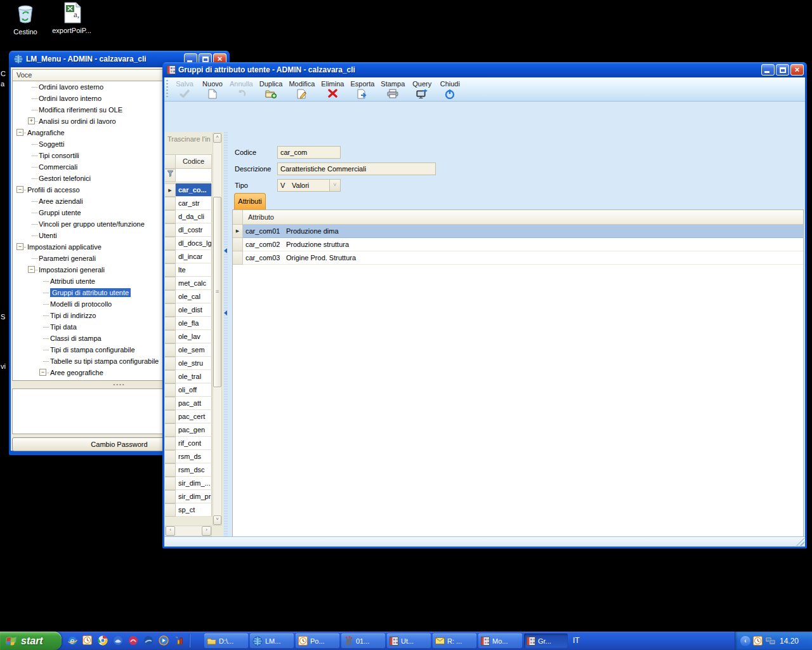 Image resolution: width=812 pixels, height=650 pixels. I want to click on list-item: ole_lav, so click(188, 336).